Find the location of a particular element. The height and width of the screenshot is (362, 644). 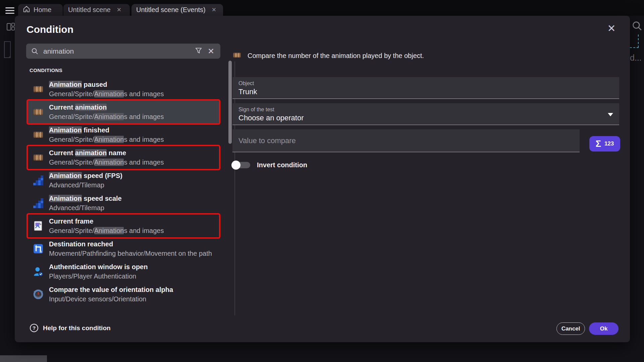

condition-item-path: Input/Device sensors/Orientation is located at coordinates (111, 299).